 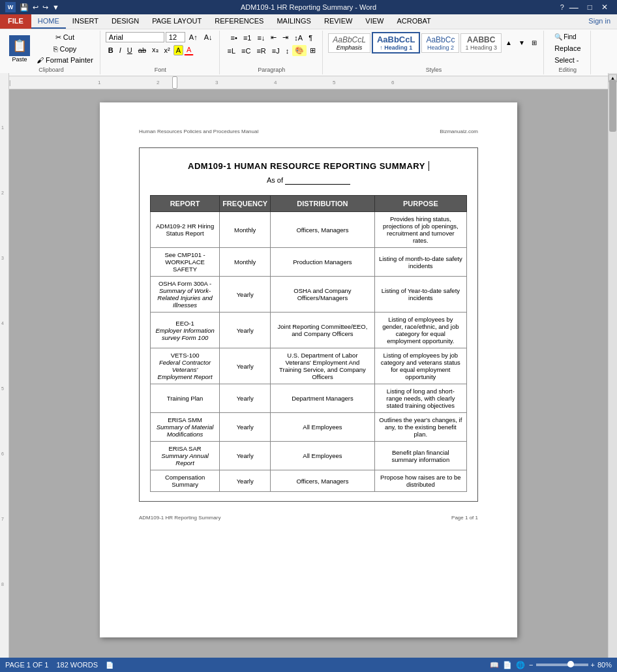 What do you see at coordinates (522, 43) in the screenshot?
I see `styles-scroll-down: ▼` at bounding box center [522, 43].